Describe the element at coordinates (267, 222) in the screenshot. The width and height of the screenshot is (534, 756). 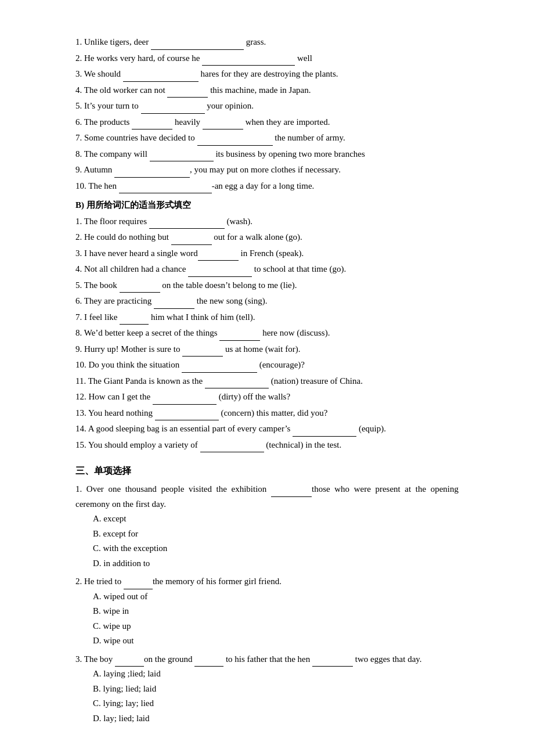
I see `line-b1: 1. The floor requires (wash).` at that location.